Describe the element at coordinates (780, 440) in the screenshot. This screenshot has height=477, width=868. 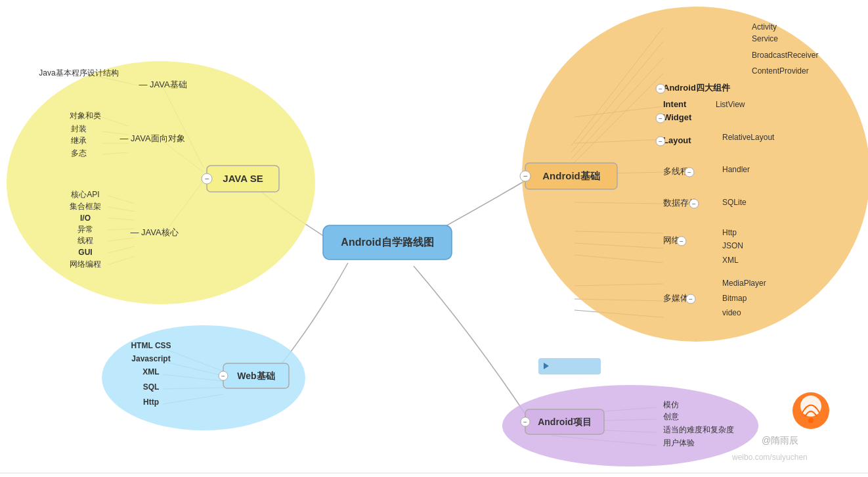
I see `watermark-weibo: @隋雨辰` at that location.